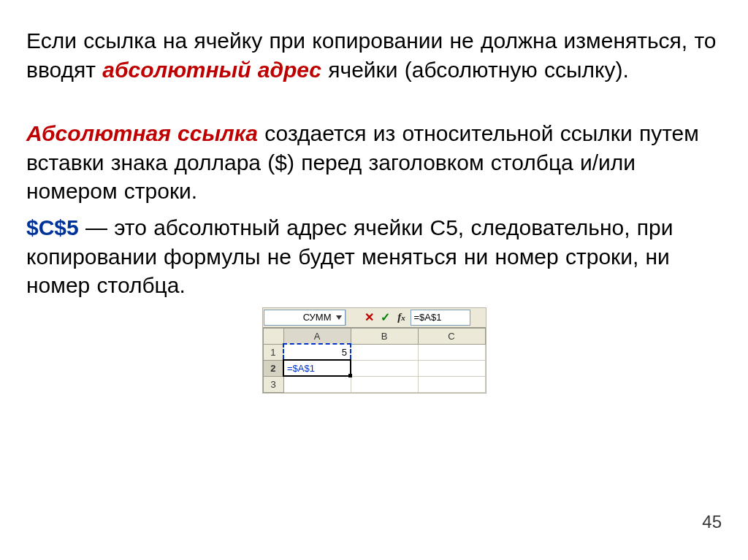  Describe the element at coordinates (711, 522) in the screenshot. I see `page-number: 45` at that location.